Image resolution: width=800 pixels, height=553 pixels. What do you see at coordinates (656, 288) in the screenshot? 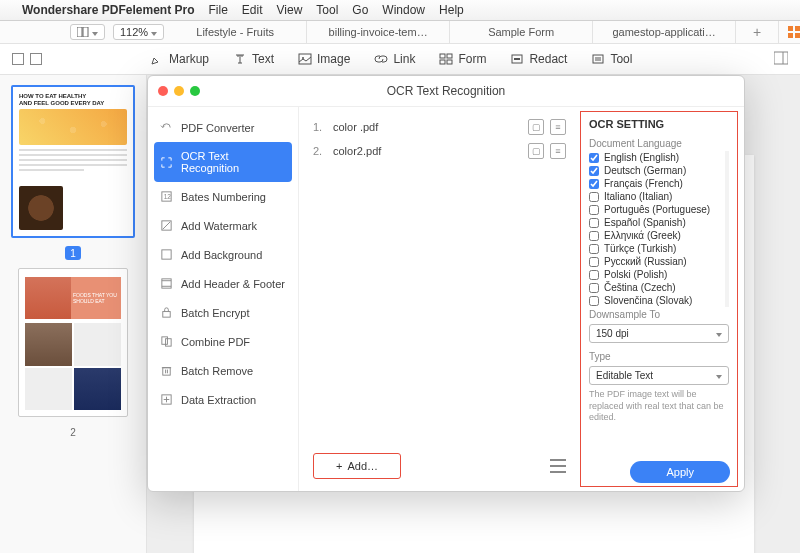
I see `language-option: Čeština (Czech)` at bounding box center [656, 288].